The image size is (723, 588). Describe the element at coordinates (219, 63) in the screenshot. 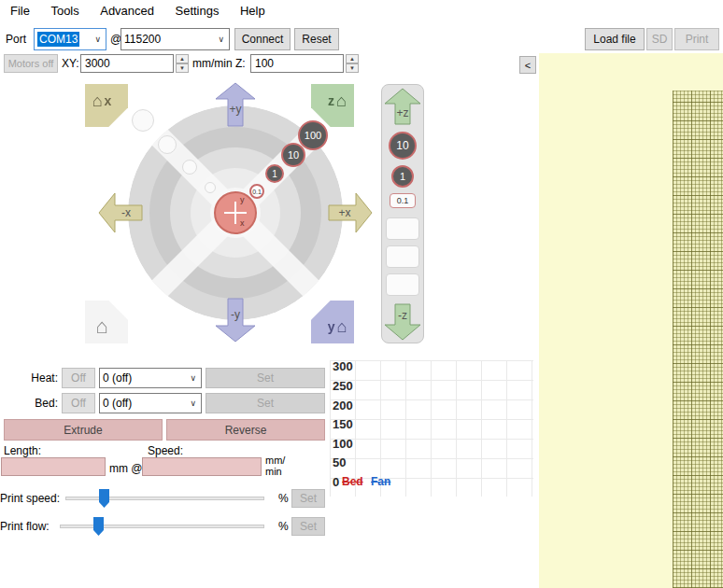

I see `z-speed-label: mm/min Z:` at that location.